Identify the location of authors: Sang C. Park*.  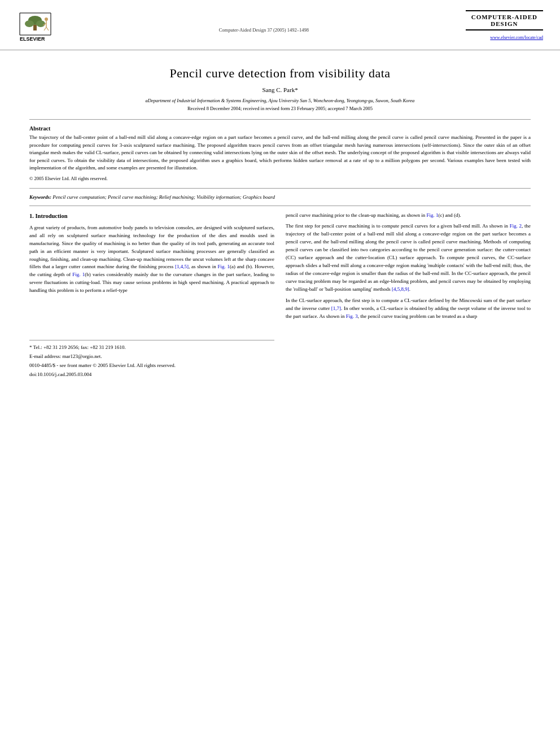
(280, 90).